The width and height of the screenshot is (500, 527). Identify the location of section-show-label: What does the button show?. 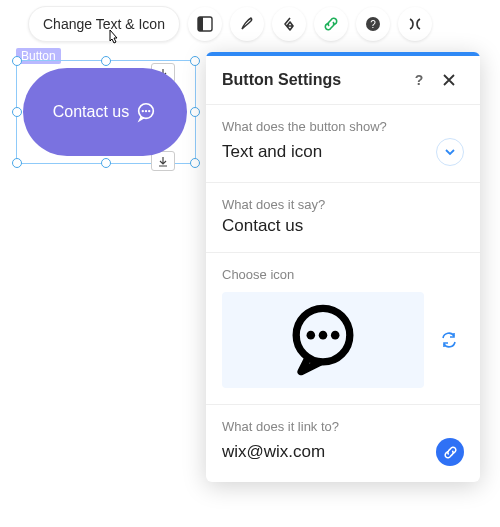
(343, 126).